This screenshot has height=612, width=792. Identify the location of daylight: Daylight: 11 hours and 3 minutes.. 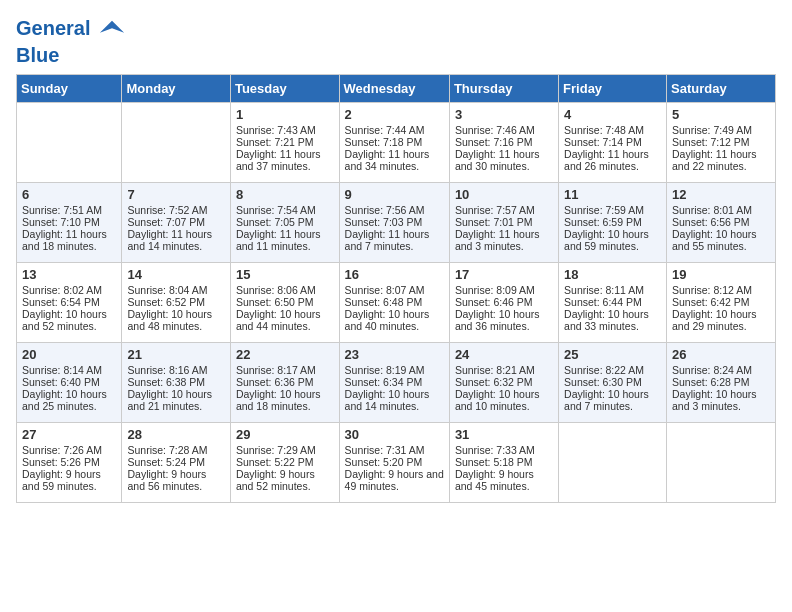
(498, 240).